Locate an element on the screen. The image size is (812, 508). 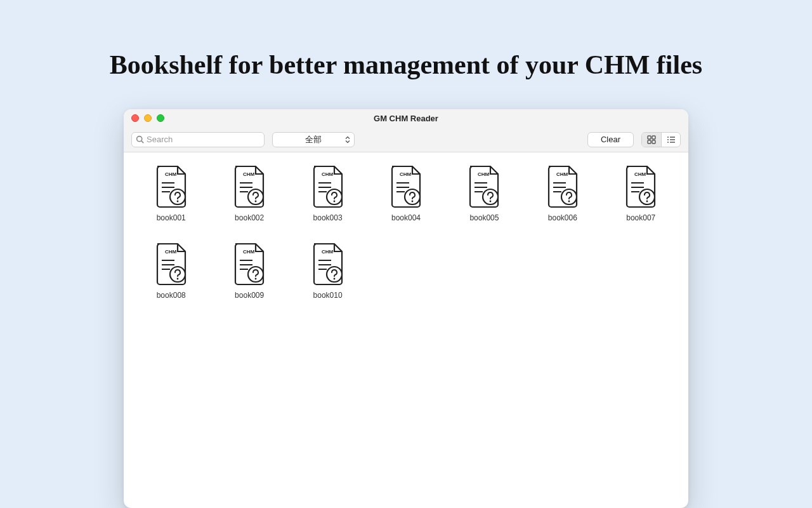
filter-popup: 全部 is located at coordinates (313, 140).